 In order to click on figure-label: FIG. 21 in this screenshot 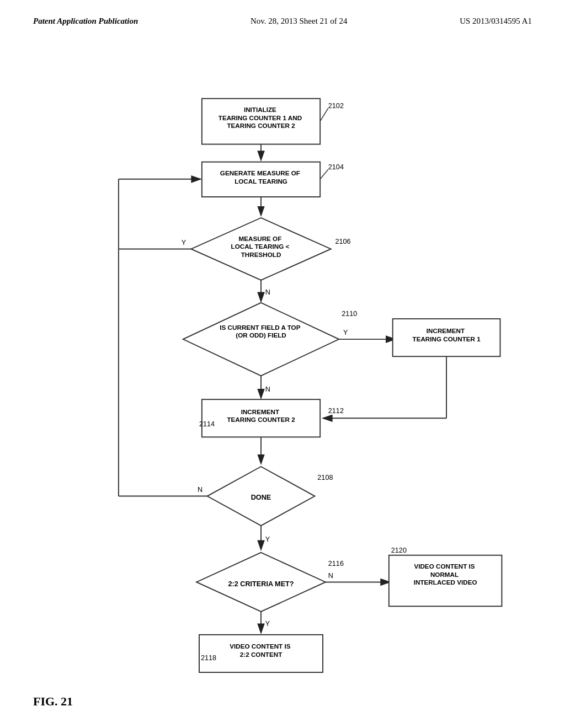, I will do `click(53, 702)`.